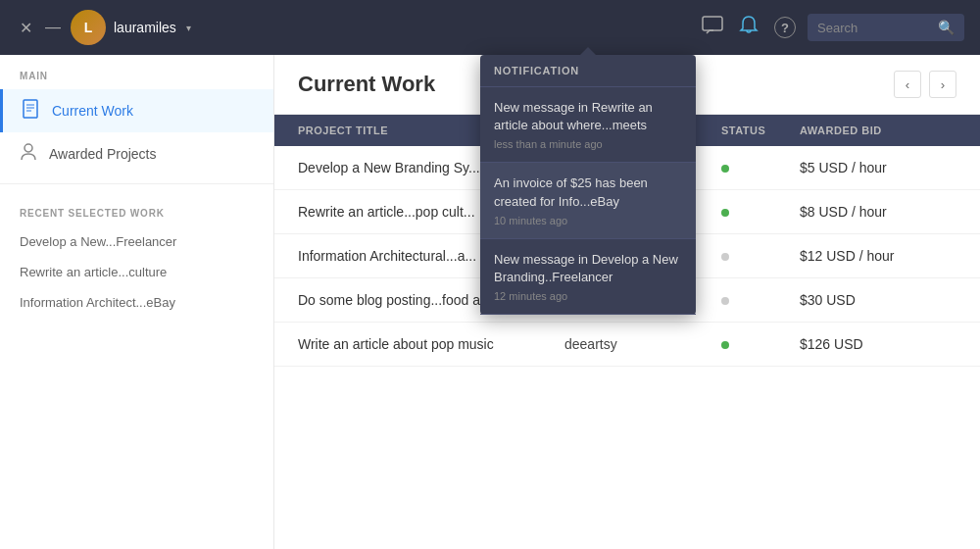 This screenshot has height=549, width=980. What do you see at coordinates (31, 111) in the screenshot?
I see `document-icon` at bounding box center [31, 111].